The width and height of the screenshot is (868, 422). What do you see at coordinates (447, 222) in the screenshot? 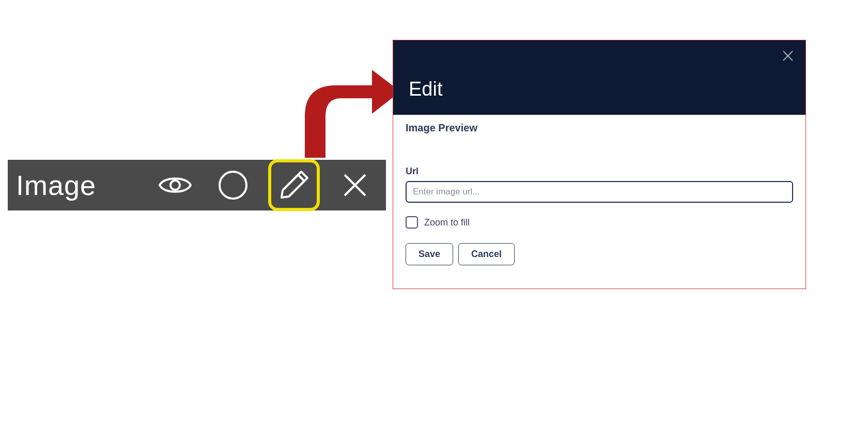
I see `zoom-to-fill-label: Zoom to fill` at bounding box center [447, 222].